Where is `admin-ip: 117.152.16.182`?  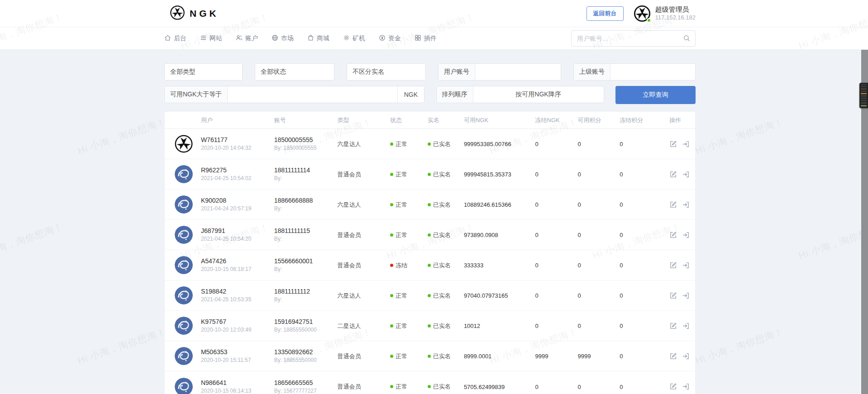 admin-ip: 117.152.16.182 is located at coordinates (675, 18).